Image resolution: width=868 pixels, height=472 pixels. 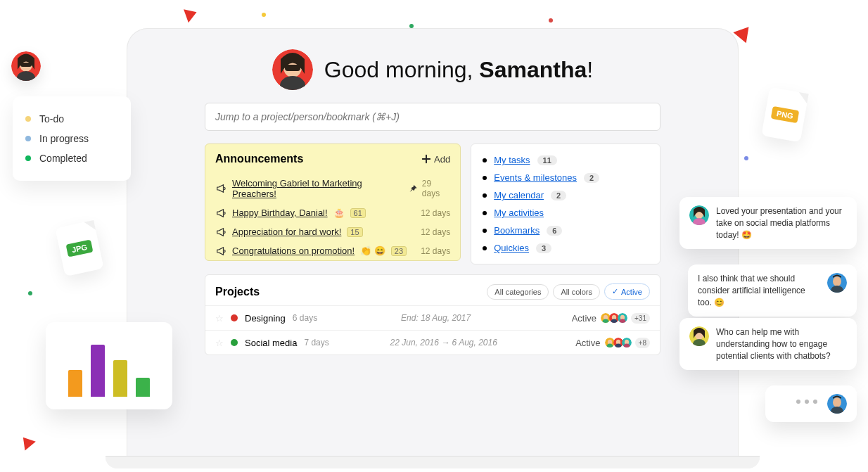 I want to click on count-badge: 6, so click(x=554, y=231).